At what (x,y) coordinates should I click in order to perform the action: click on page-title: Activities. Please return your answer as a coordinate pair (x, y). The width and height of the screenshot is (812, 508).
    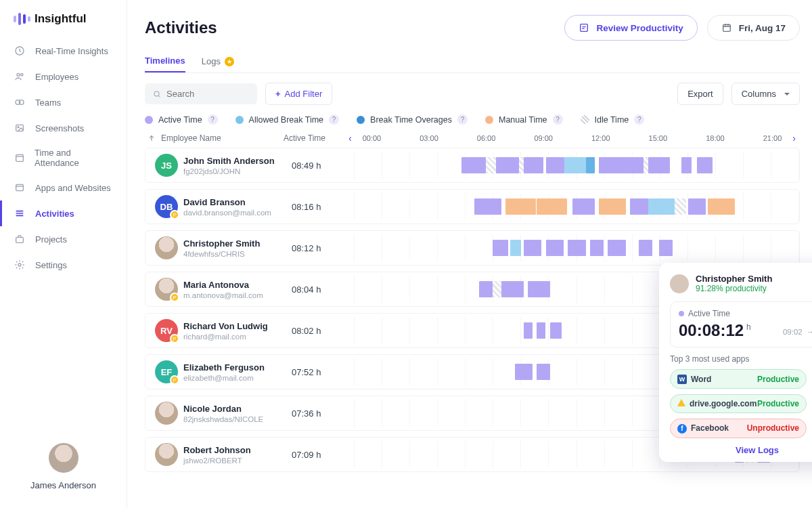
    Looking at the image, I should click on (181, 28).